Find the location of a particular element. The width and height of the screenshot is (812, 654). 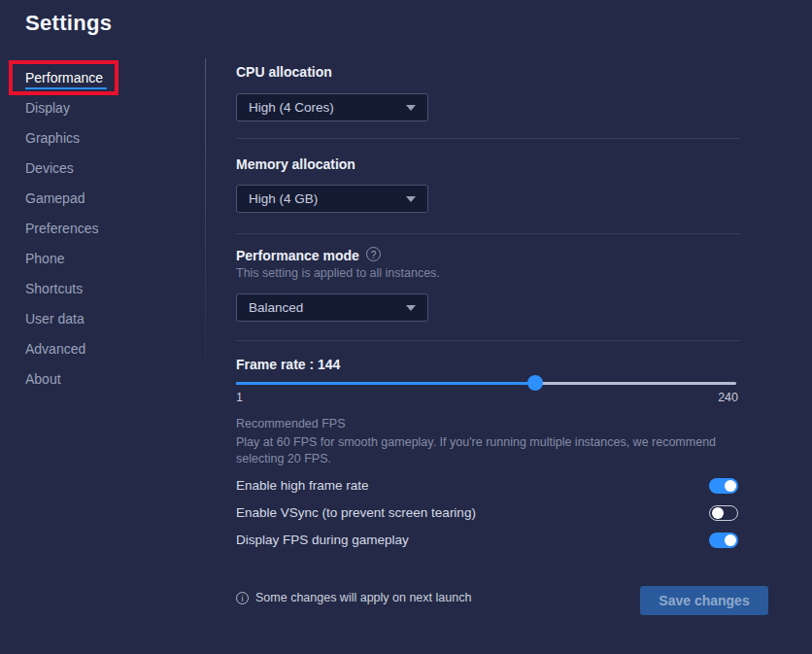

toggle-enable-vsync is located at coordinates (724, 513).